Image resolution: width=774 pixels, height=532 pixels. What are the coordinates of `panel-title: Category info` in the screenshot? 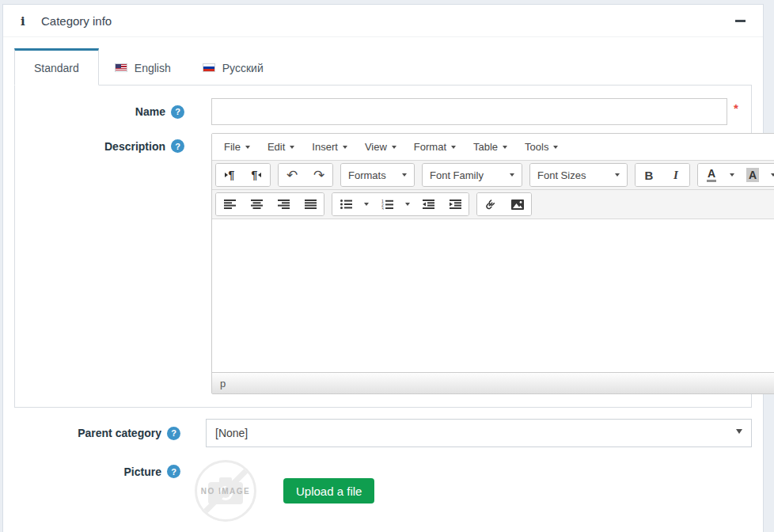 It's located at (76, 21).